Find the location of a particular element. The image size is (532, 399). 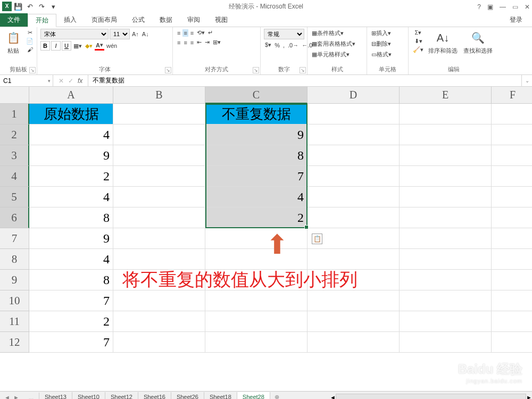

cell-C2: 9 is located at coordinates (256, 135).